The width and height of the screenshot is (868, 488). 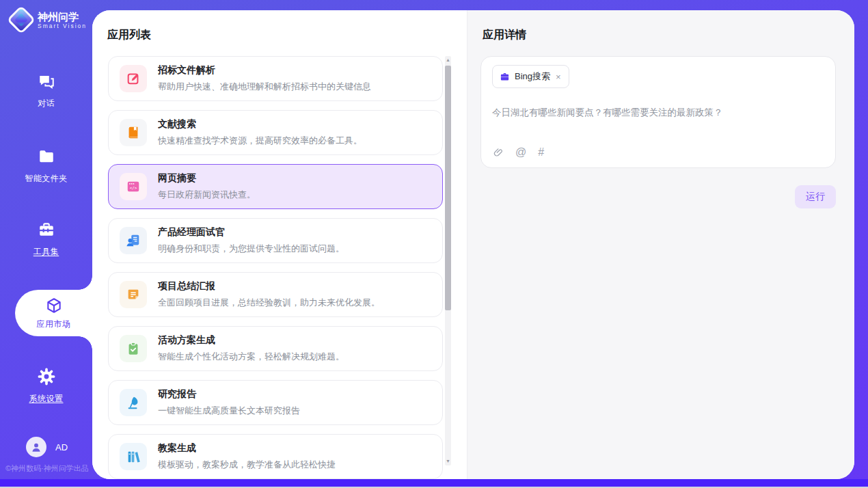 I want to click on app-card-title: 产品经理面试官, so click(x=252, y=232).